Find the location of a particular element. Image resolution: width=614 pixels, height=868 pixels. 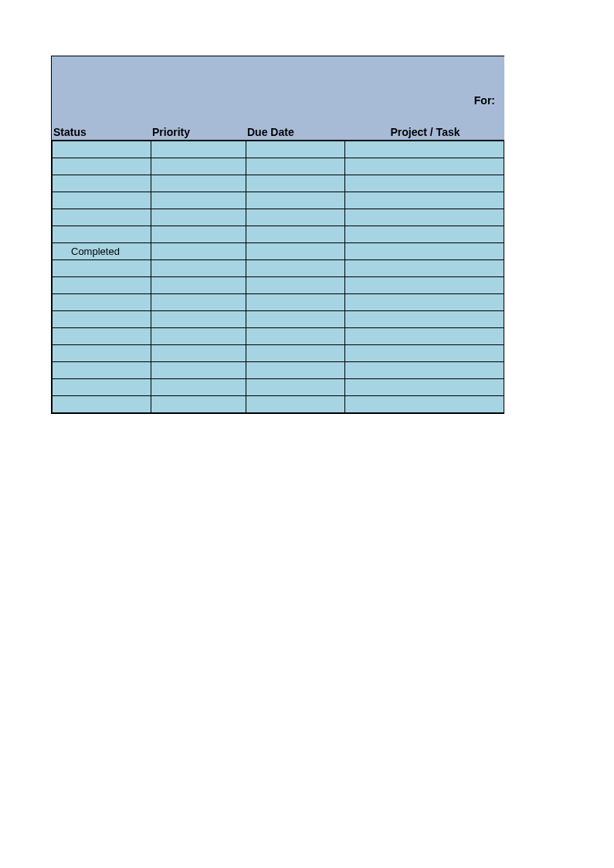

table-row: Completed is located at coordinates (278, 252).